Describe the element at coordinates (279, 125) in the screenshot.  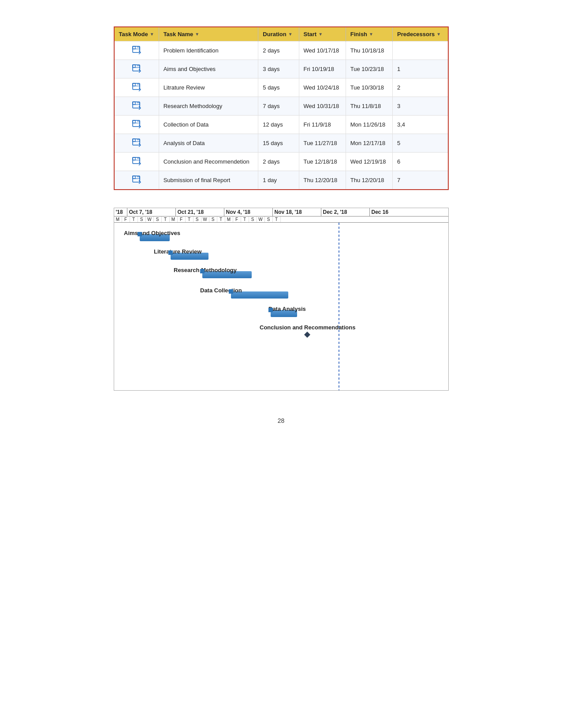
I see `duration-cell: 12 days` at that location.